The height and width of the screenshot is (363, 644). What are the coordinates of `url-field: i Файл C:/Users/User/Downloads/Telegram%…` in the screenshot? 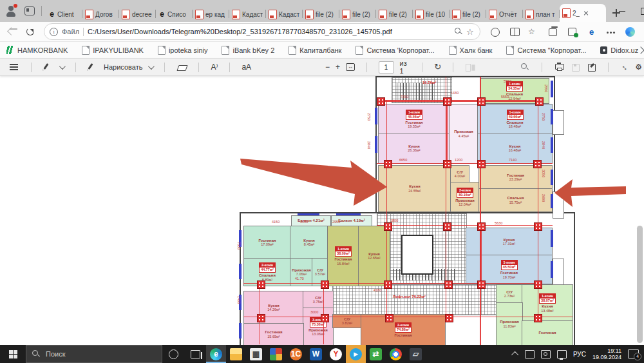 It's located at (262, 32).